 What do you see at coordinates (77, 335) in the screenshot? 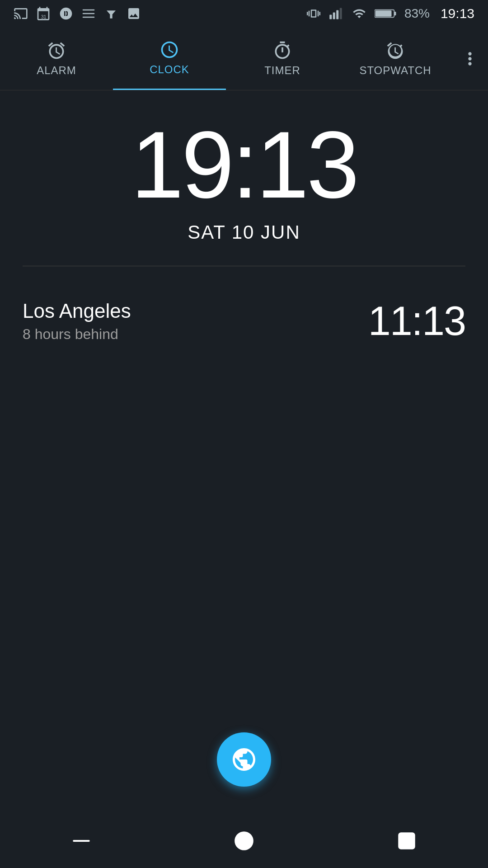
I see `world-clock-offset: 8 hours behind` at bounding box center [77, 335].